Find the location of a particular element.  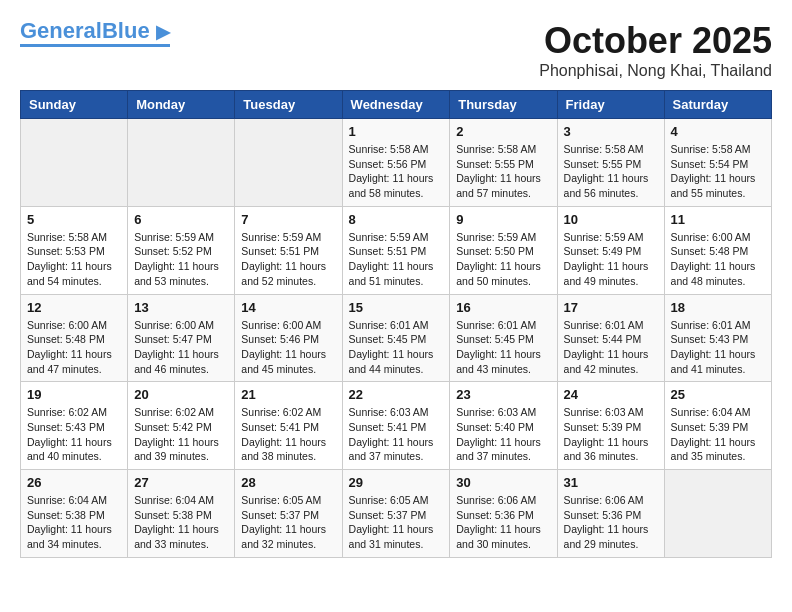

calendar-cell: 22Sunrise: 6:03 AM Sunset: 5:41 PM Dayli… is located at coordinates (396, 426).